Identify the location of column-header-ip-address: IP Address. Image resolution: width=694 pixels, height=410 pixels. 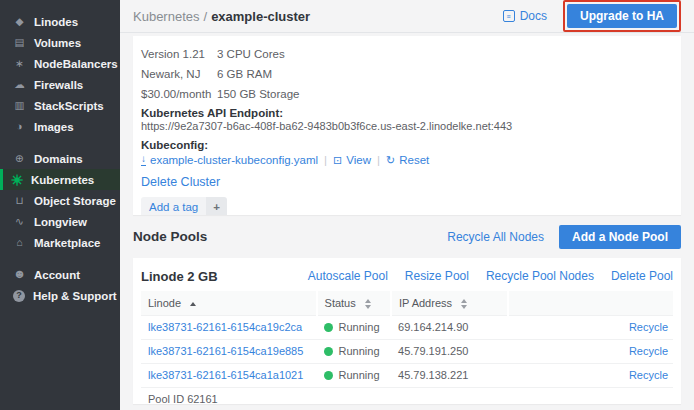
(450, 303).